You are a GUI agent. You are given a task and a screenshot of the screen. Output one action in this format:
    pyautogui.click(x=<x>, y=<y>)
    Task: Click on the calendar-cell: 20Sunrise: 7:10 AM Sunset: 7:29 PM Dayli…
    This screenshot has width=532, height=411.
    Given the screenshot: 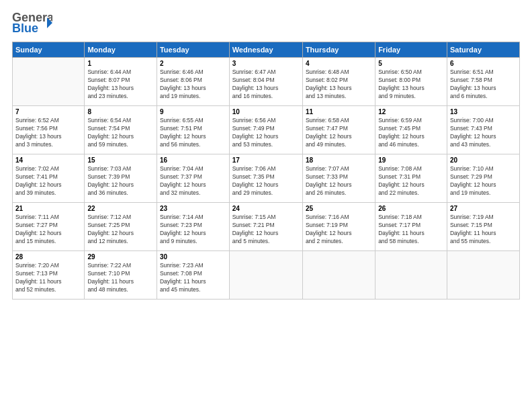 What is the action you would take?
    pyautogui.click(x=483, y=179)
    